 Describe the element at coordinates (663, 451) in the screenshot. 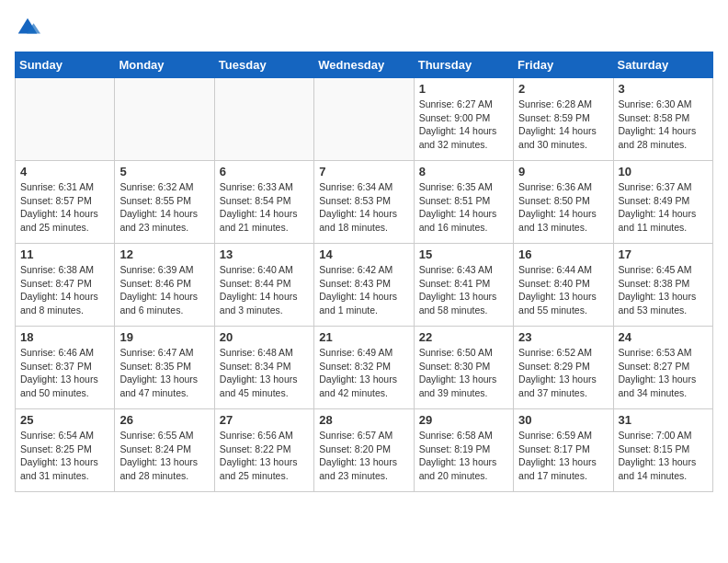

I see `calendar-cell: 31Sunrise: 7:00 AM Sunset: 8:15 PM Dayli…` at that location.